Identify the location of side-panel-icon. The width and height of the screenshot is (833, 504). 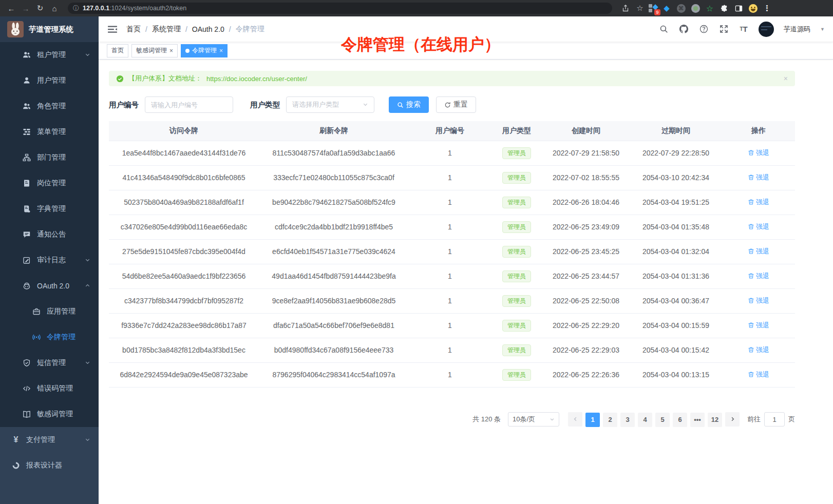
(739, 8).